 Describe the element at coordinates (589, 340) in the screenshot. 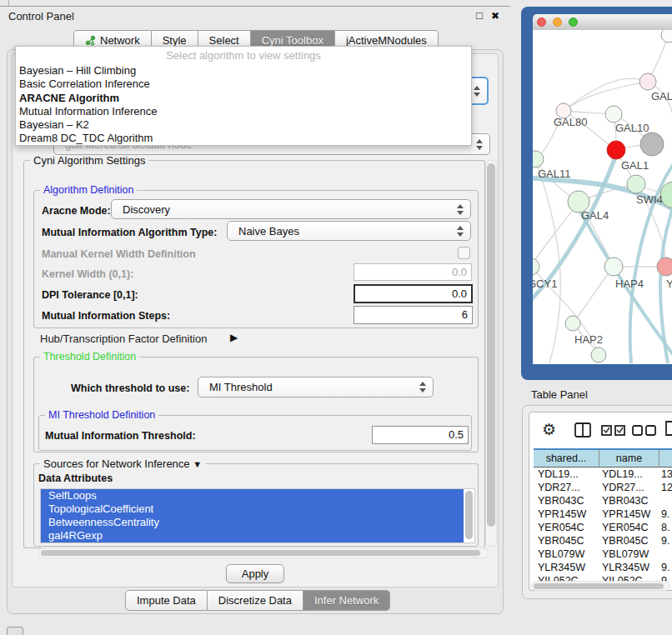

I see `node-label: HAP2` at that location.